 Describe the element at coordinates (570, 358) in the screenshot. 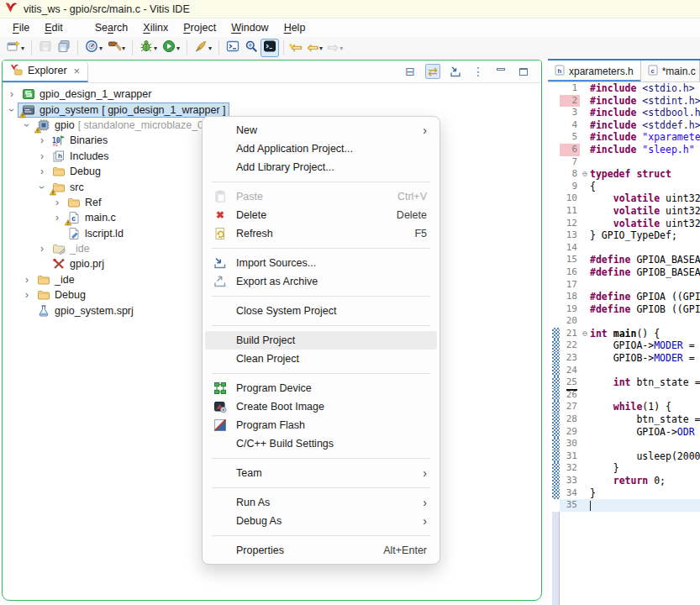

I see `line-number: 23` at that location.